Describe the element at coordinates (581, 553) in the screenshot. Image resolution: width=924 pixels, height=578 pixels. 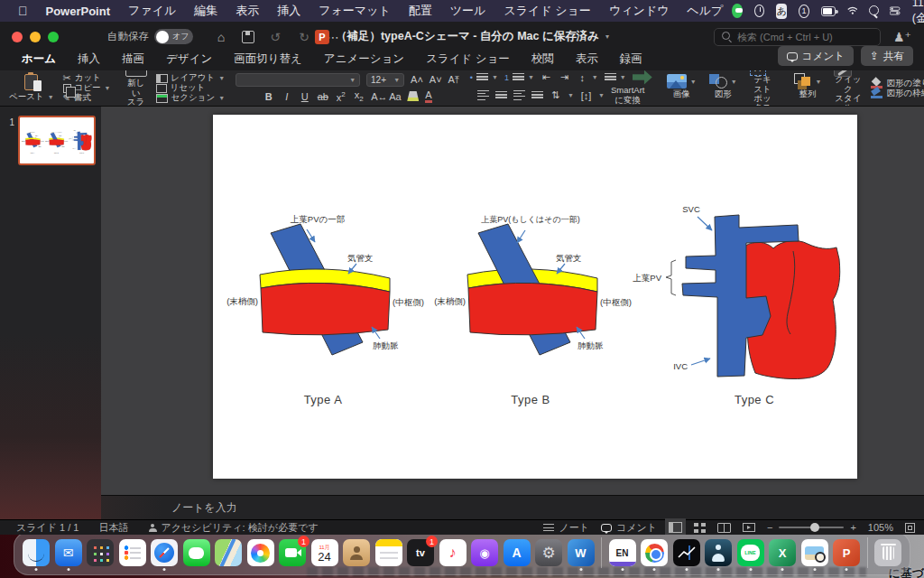
I see `dock-word: W` at that location.